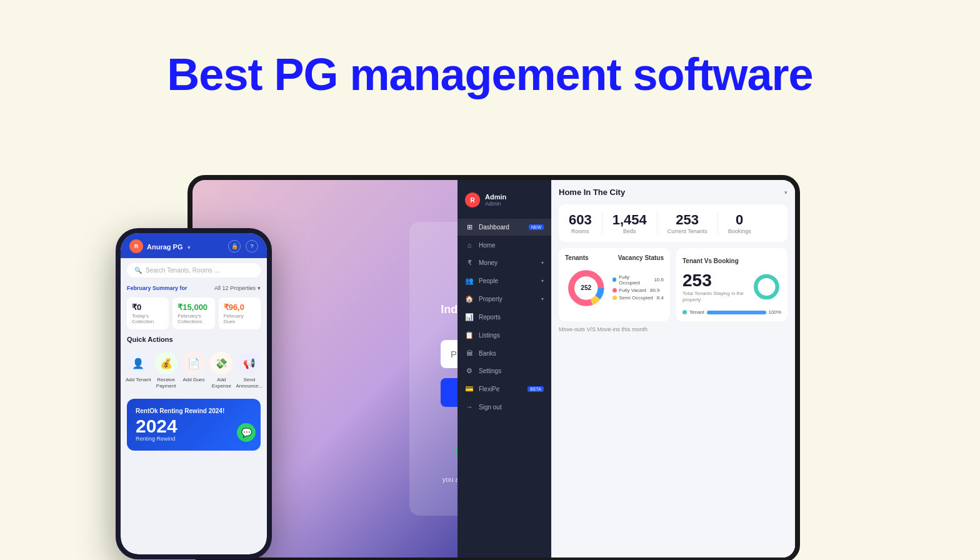 This screenshot has width=980, height=560. What do you see at coordinates (194, 425) in the screenshot?
I see `rewind-card: RentOk Renting Rewind 2024! 2024 Renting…` at bounding box center [194, 425].